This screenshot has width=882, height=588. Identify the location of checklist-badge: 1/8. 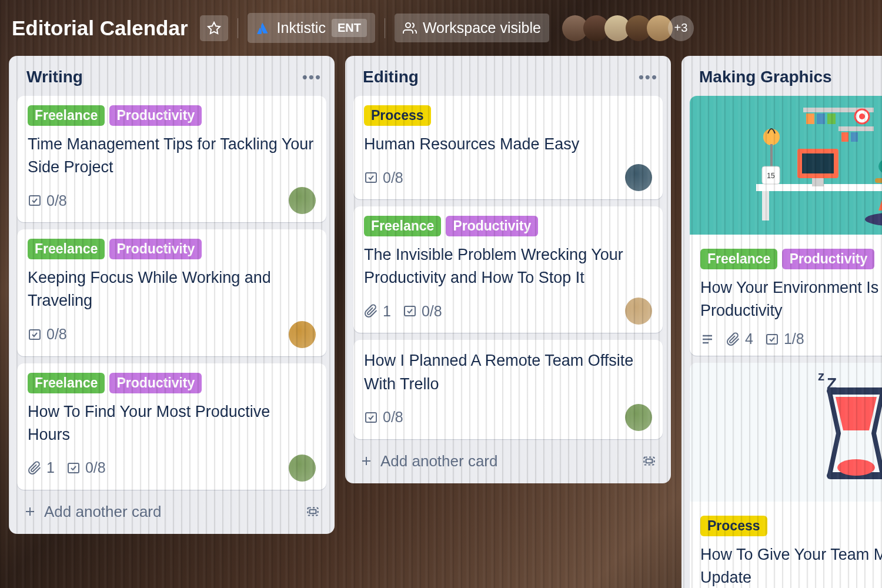
(784, 339).